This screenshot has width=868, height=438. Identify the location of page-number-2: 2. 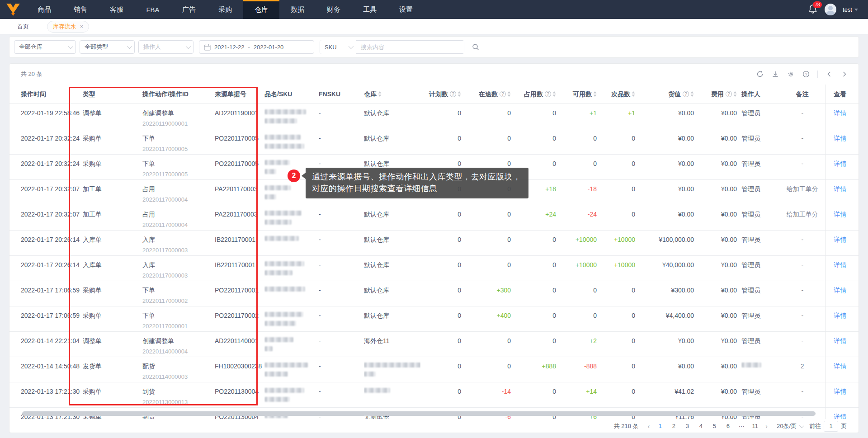
(674, 426).